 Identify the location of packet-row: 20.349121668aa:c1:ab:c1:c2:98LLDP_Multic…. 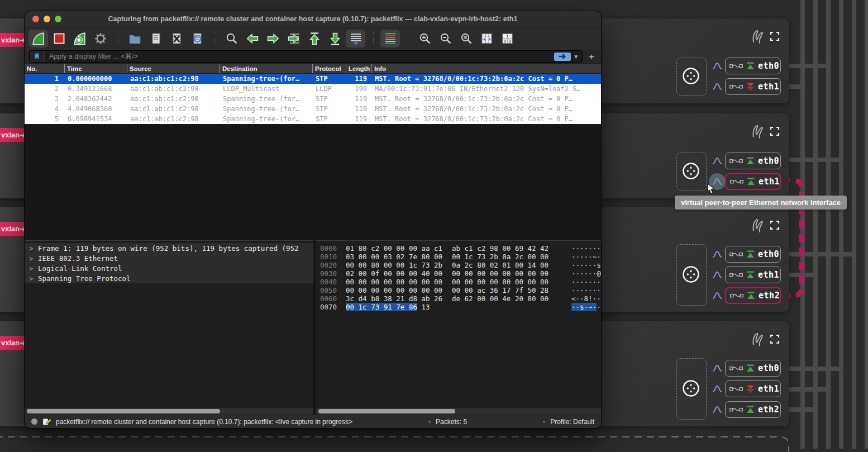
(313, 89).